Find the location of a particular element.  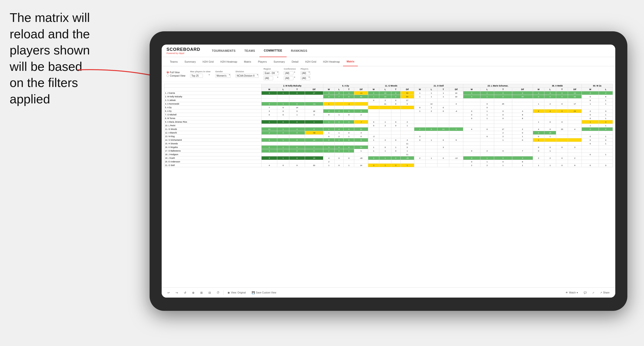

col-l-5: L is located at coordinates (487, 89).